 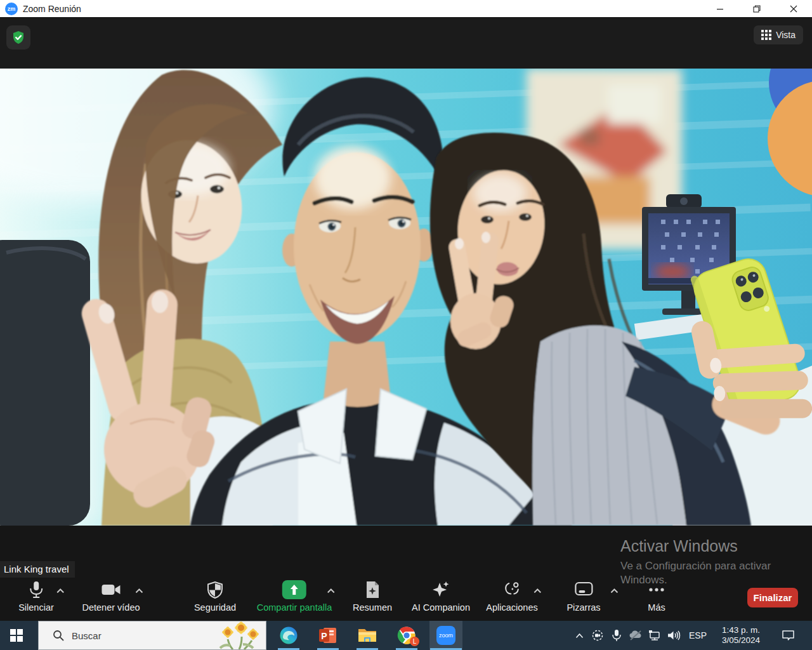 I want to click on mute-options-chevron, so click(x=60, y=590).